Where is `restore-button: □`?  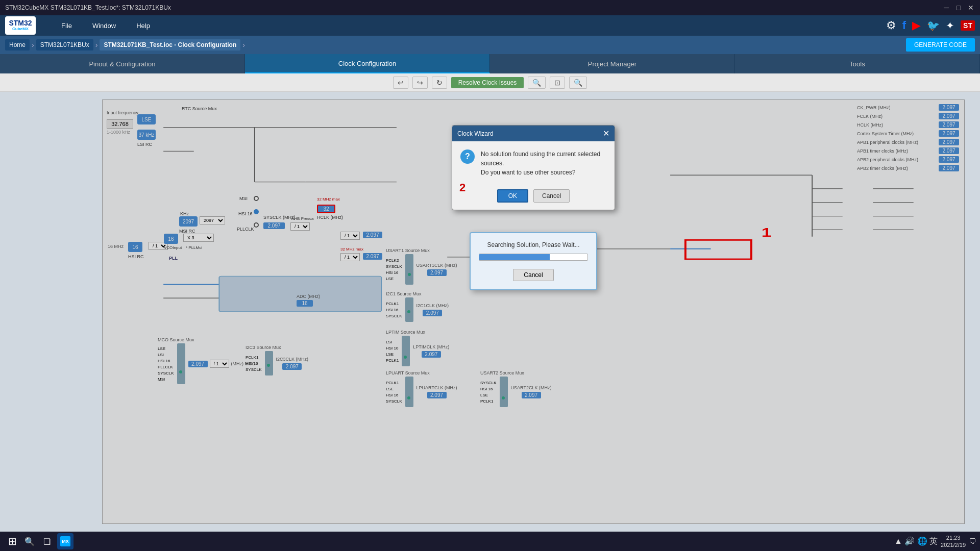
restore-button: □ is located at coordinates (959, 8).